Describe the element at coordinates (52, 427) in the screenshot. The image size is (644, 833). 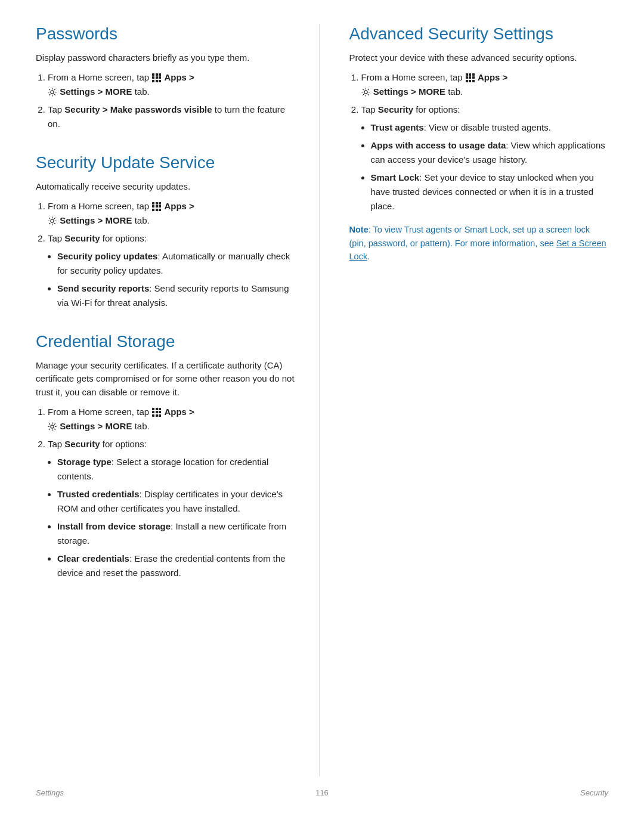
I see `cs-settings-gear-icon` at that location.